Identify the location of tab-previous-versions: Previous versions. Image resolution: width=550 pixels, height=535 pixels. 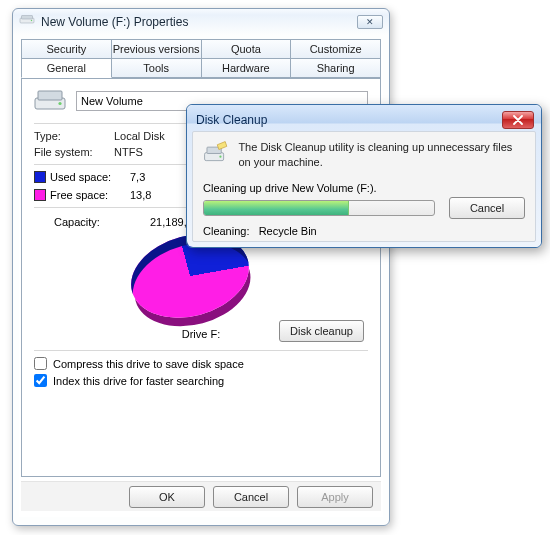
(156, 49).